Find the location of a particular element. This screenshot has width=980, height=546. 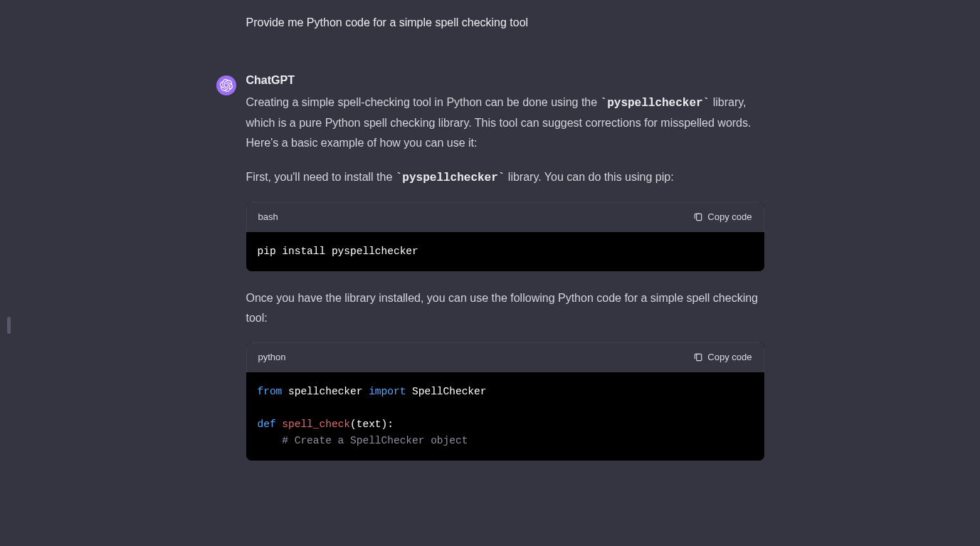

code-body: from spellchecker import SpellChecker de… is located at coordinates (505, 417).